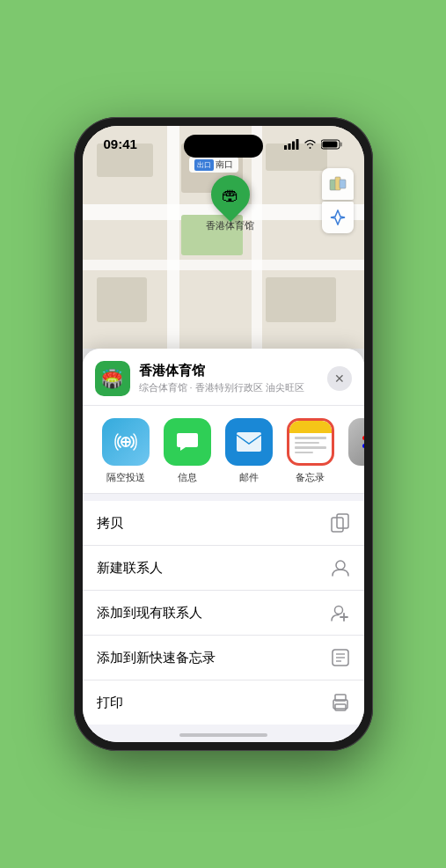  Describe the element at coordinates (126, 442) in the screenshot. I see `airdrop-icon` at that location.